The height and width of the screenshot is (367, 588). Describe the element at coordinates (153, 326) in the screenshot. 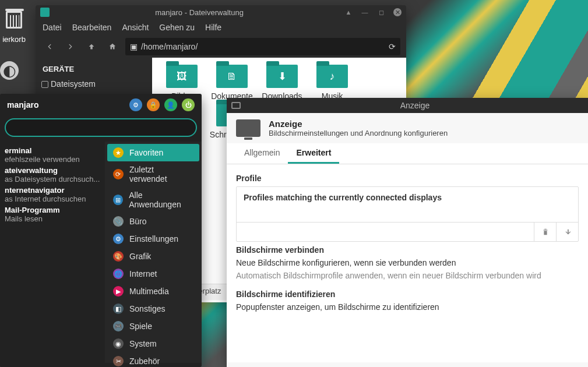

I see `category-item: 🎮Spiele` at that location.